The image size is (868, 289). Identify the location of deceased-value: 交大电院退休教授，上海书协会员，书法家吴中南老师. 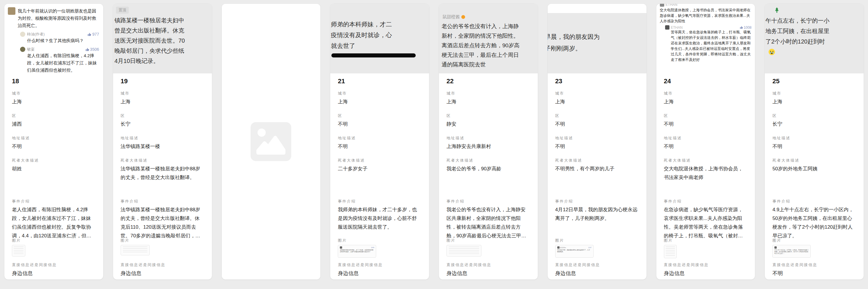
(706, 173).